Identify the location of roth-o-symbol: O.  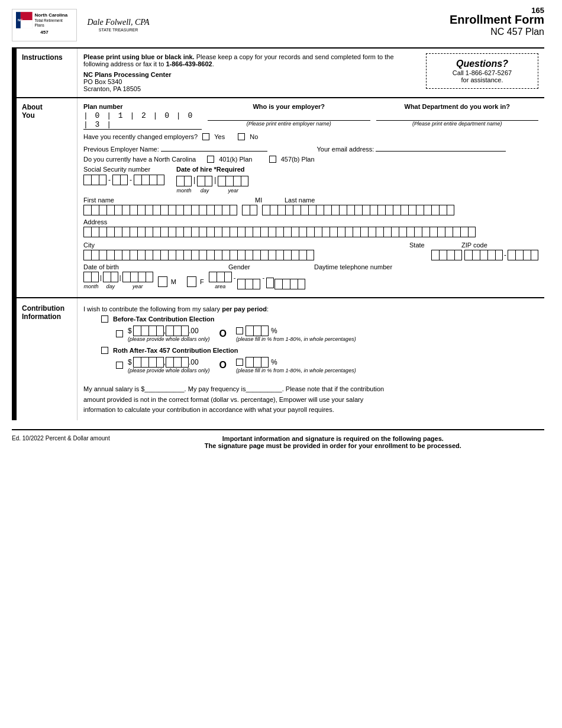
(223, 365).